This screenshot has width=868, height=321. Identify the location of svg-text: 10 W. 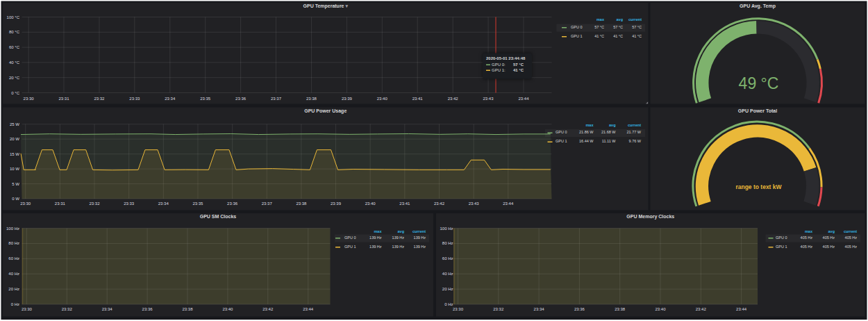
(15, 169).